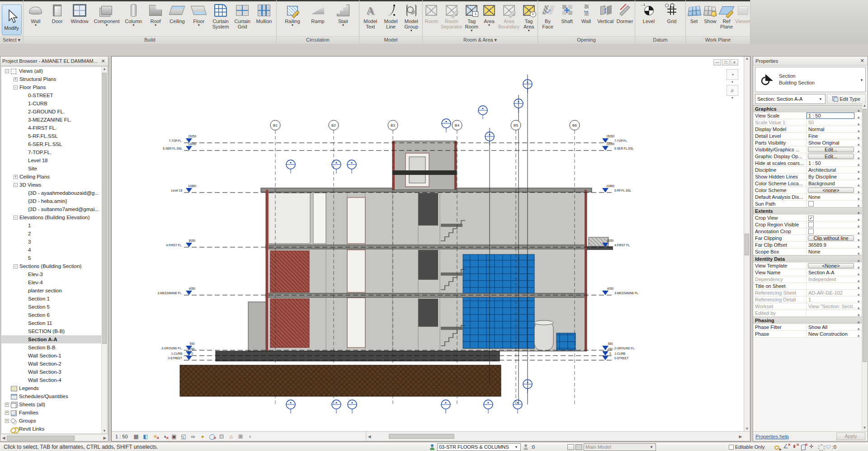  Describe the element at coordinates (122, 437) in the screenshot. I see `view-scale-button: 1 : 50` at that location.